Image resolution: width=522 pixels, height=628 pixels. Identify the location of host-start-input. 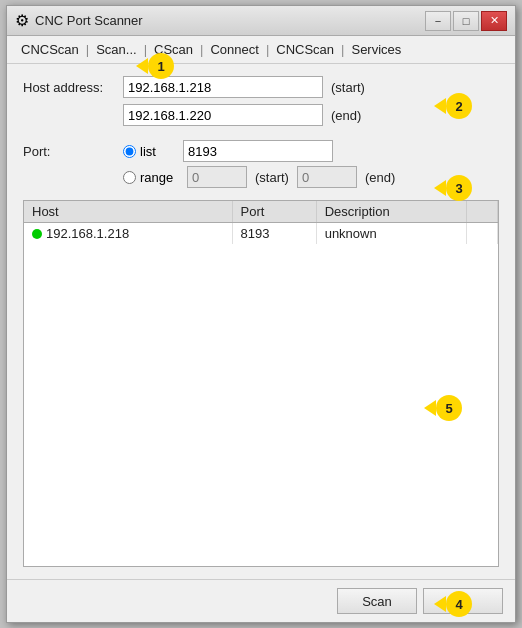
(223, 87).